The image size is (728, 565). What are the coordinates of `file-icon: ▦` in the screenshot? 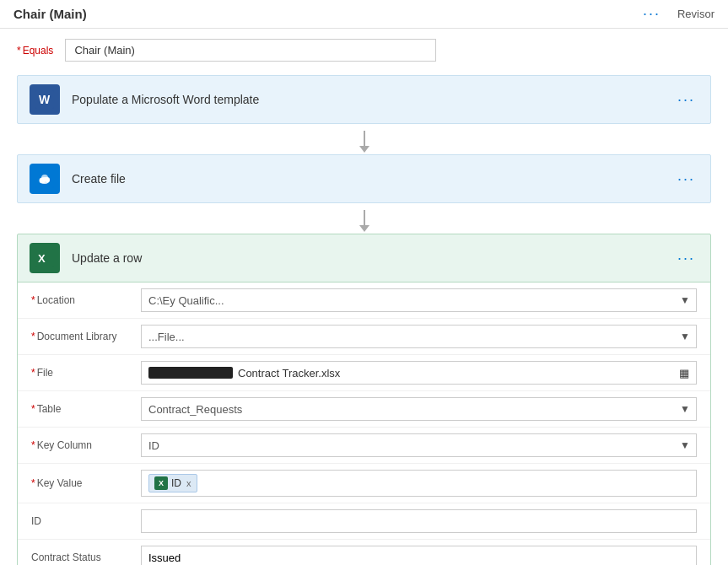 It's located at (684, 373).